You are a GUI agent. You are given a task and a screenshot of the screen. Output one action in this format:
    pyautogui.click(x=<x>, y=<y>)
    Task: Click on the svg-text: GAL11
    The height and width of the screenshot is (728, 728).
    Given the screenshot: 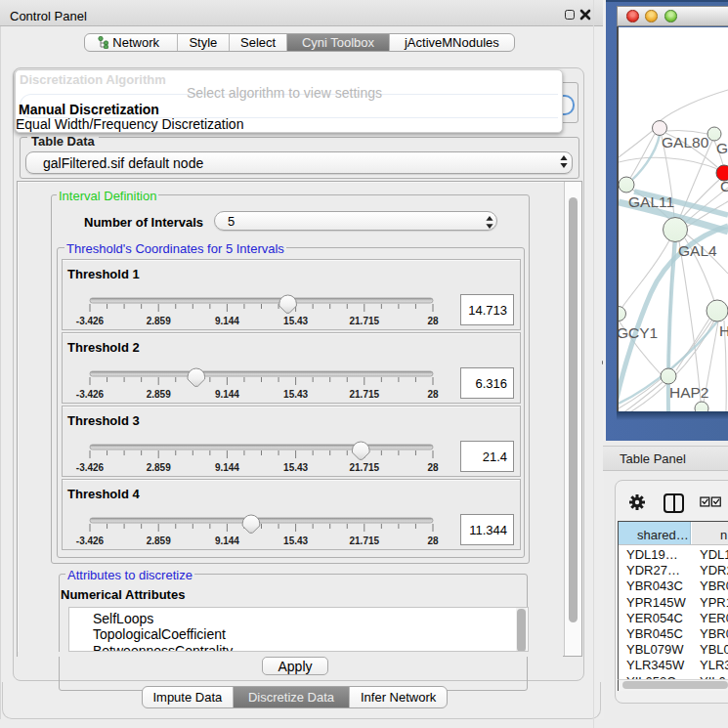 What is the action you would take?
    pyautogui.click(x=651, y=201)
    